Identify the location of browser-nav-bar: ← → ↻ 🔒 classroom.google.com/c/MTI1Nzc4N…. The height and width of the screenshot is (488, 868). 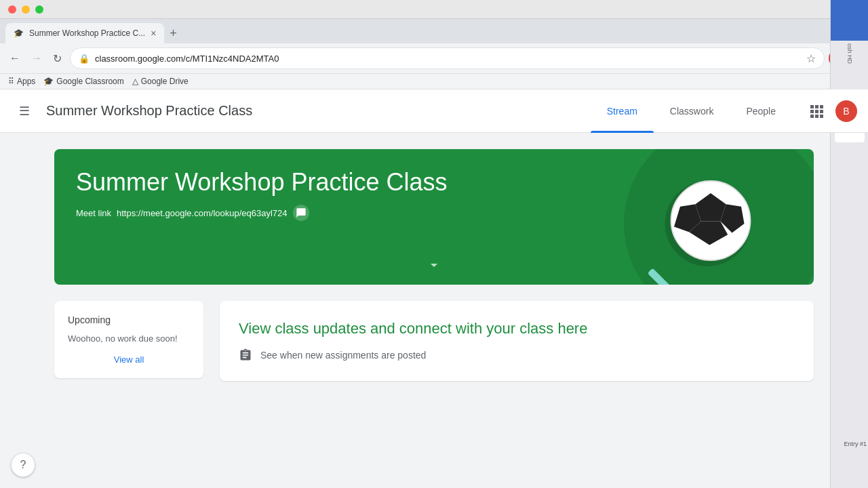
(434, 58).